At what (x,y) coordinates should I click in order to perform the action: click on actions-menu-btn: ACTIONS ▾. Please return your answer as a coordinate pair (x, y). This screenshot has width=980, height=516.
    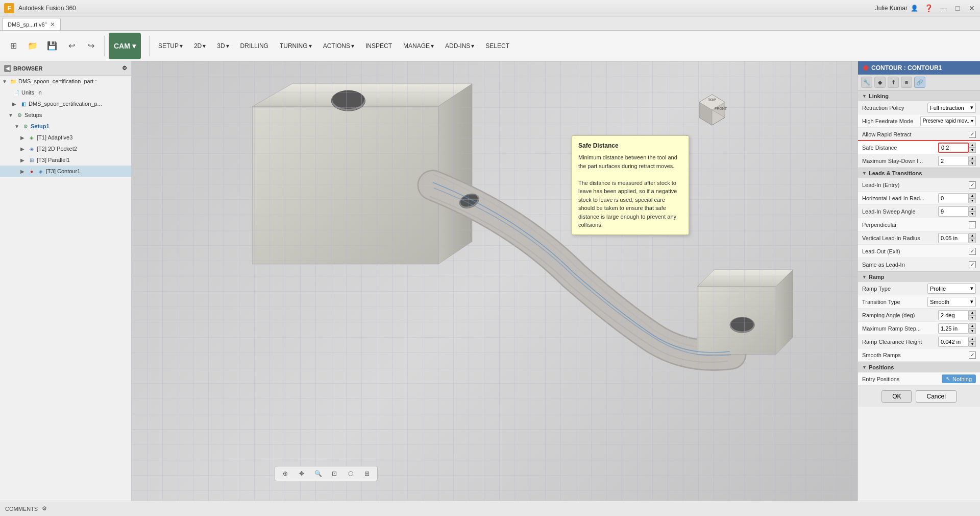
    Looking at the image, I should click on (339, 46).